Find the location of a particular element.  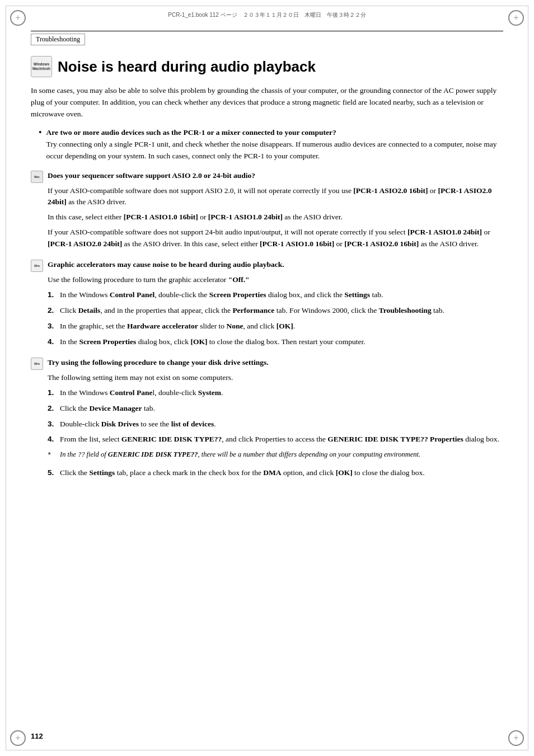

off-bold: "Off." is located at coordinates (239, 280).